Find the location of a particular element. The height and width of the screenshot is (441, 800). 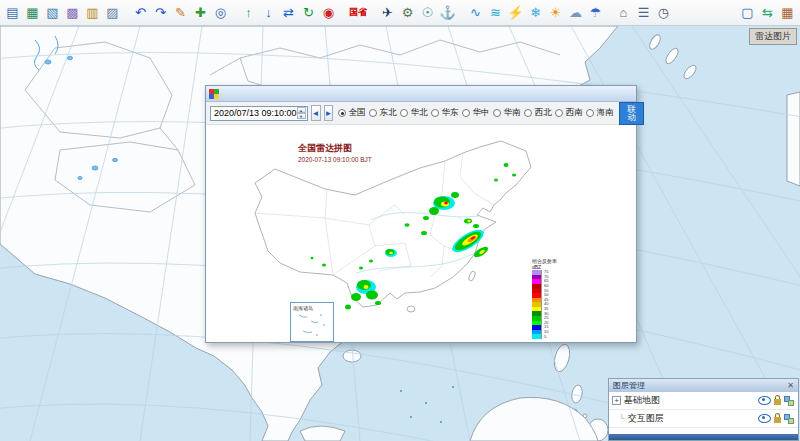

region-radio-3: 华东 is located at coordinates (444, 113).